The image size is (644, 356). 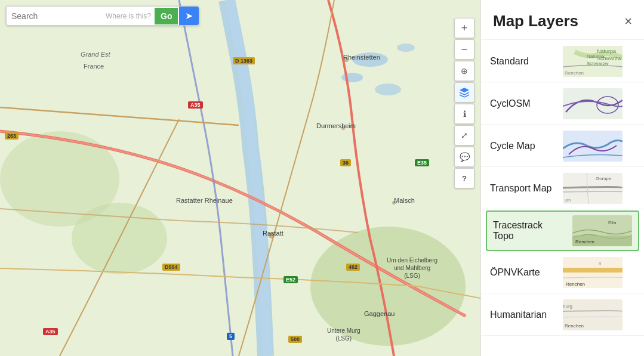 I want to click on layer-humanitarian: Humanitarian Renchen burg, so click(x=562, y=315).